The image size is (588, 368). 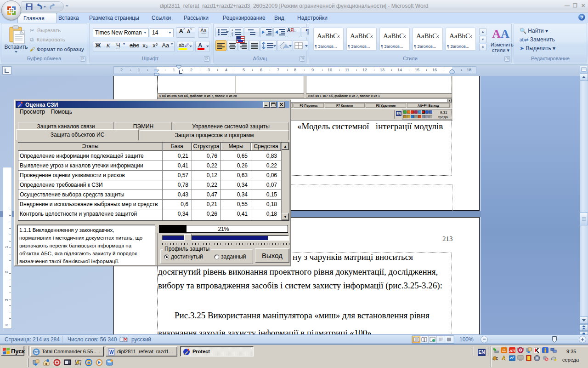 I want to click on svg-text: ATI, so click(x=512, y=351).